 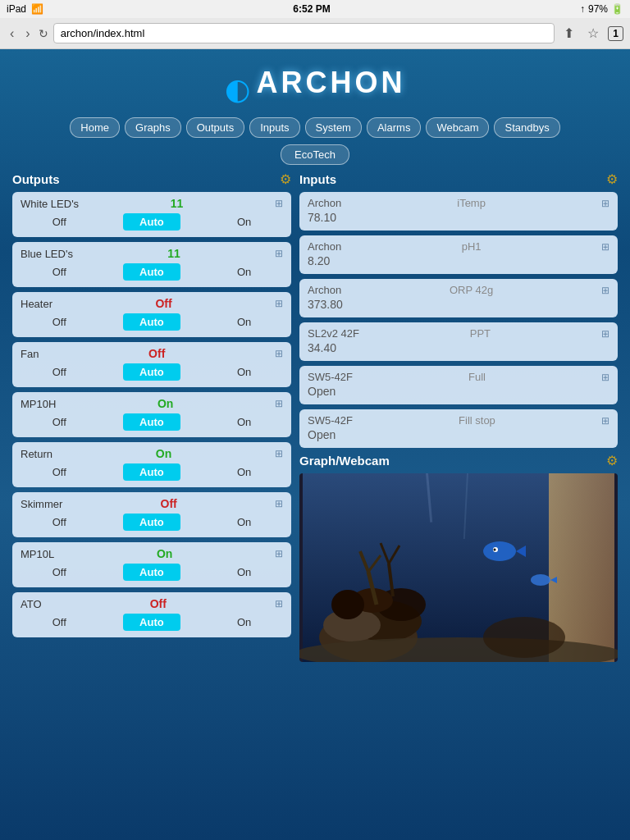 What do you see at coordinates (477, 377) in the screenshot?
I see `sw5full-name: Full` at bounding box center [477, 377].